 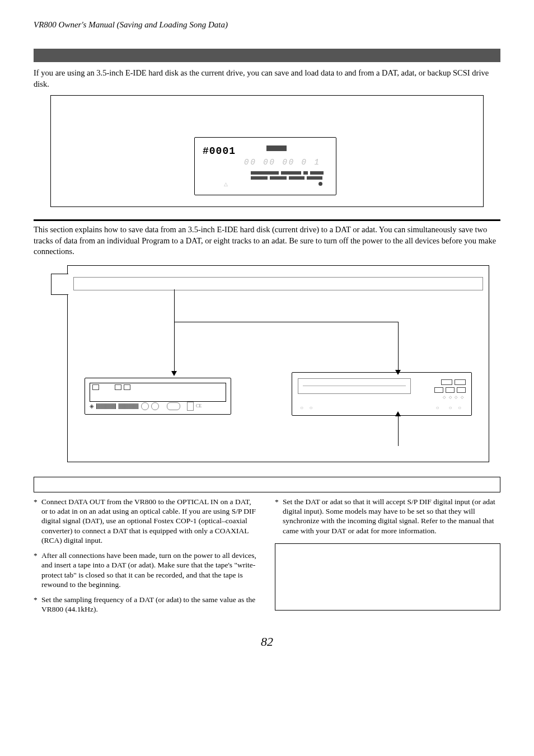 I want to click on list-item: * Set the sampling frequency of a DAT (o…, so click(x=147, y=604).